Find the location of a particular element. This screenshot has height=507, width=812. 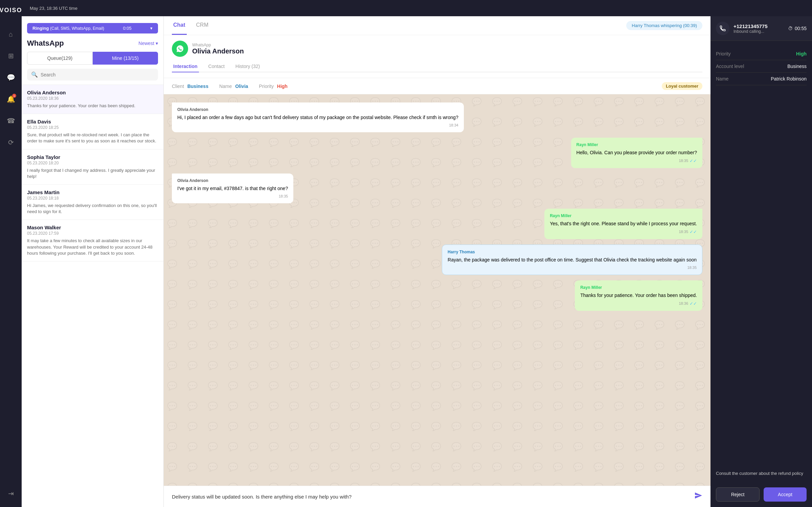

tab-contact: Contact is located at coordinates (217, 67).